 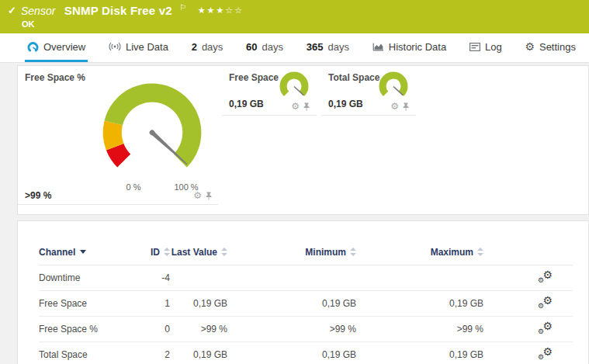 What do you see at coordinates (208, 48) in the screenshot?
I see `tab-2-days: 2 days` at bounding box center [208, 48].